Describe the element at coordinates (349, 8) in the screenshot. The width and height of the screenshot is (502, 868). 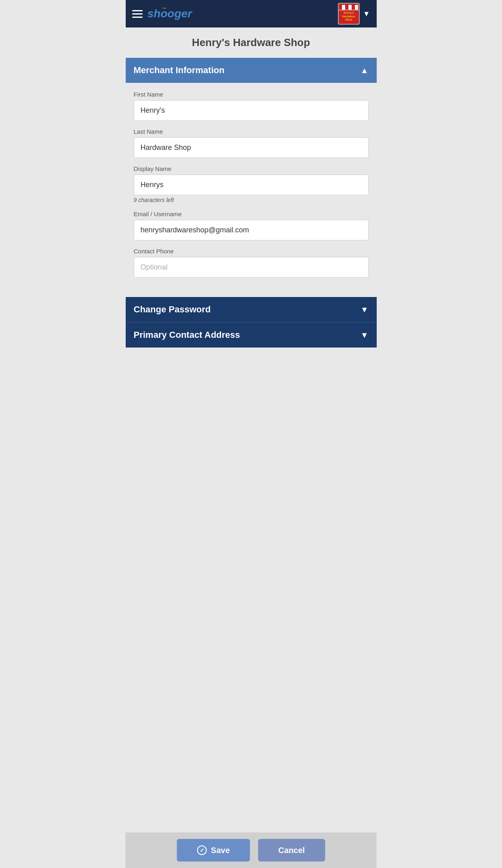
I see `logo-awning` at that location.